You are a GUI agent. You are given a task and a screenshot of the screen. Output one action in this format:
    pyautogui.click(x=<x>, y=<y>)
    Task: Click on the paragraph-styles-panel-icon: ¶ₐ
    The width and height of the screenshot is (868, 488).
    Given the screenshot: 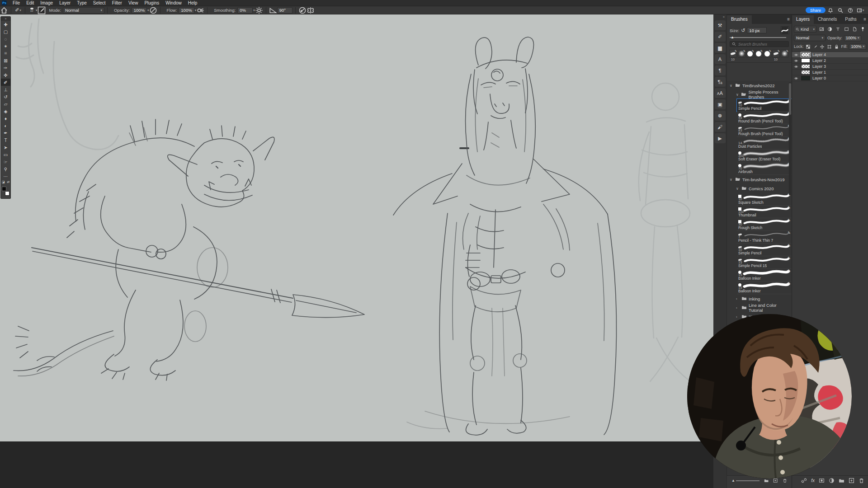 What is the action you would take?
    pyautogui.click(x=720, y=82)
    